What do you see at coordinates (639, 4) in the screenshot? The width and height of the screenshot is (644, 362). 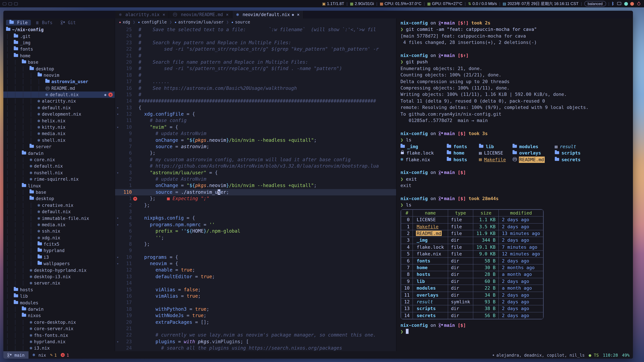 I see `power-tray-icon` at bounding box center [639, 4].